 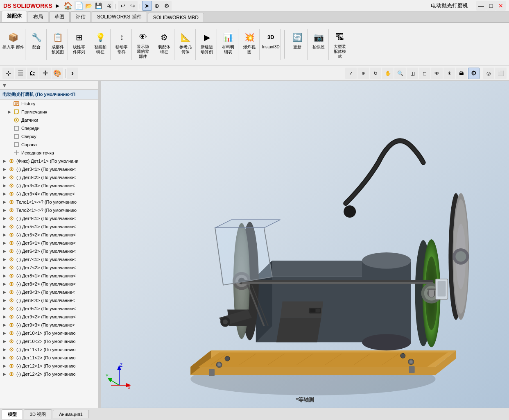 What do you see at coordinates (71, 414) in the screenshot?
I see `bottom-tab-animation: Анимация1` at bounding box center [71, 414].